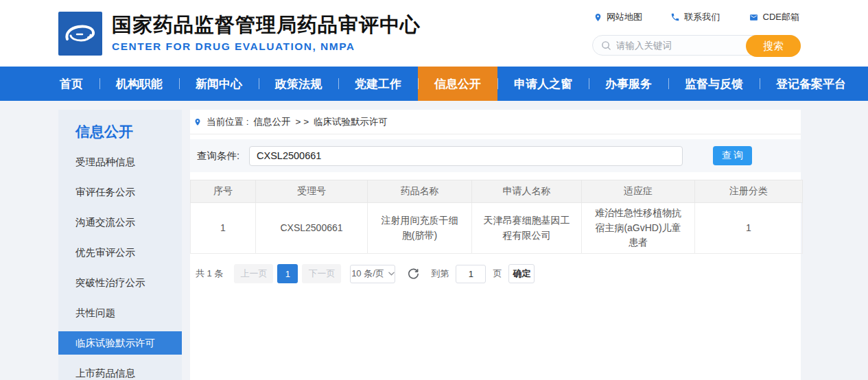  Describe the element at coordinates (120, 162) in the screenshot. I see `sidebar-item-accepted-varieties: 受理品种信息` at that location.